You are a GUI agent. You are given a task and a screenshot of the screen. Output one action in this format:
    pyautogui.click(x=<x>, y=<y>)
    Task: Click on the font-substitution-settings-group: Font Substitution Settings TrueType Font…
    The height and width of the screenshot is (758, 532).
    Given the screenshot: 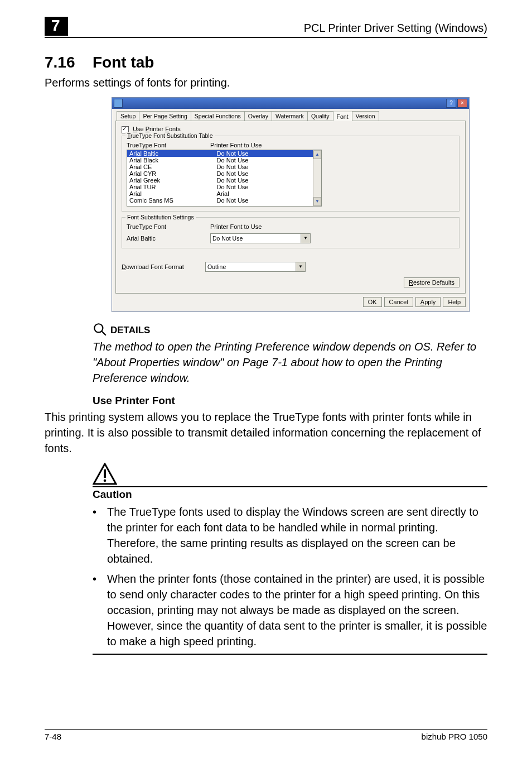 What is the action you would take?
    pyautogui.click(x=291, y=233)
    